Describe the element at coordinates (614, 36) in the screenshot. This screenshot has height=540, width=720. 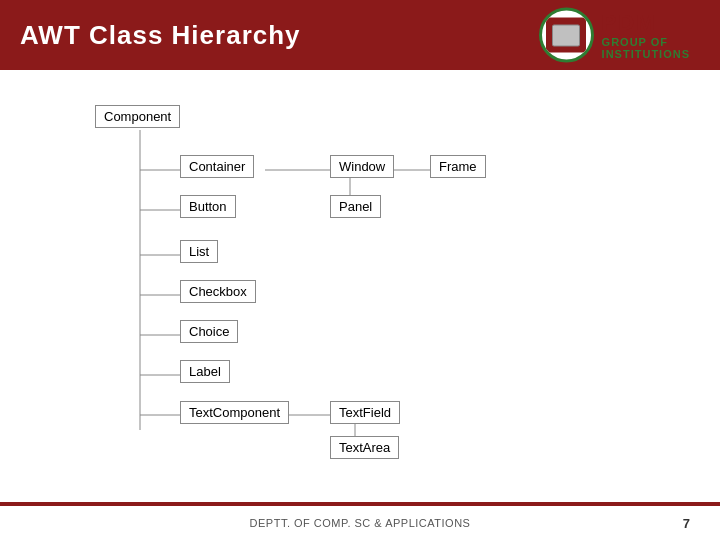
I see `logo-area: PDM GROUP OF INSTITUTIONS` at that location.